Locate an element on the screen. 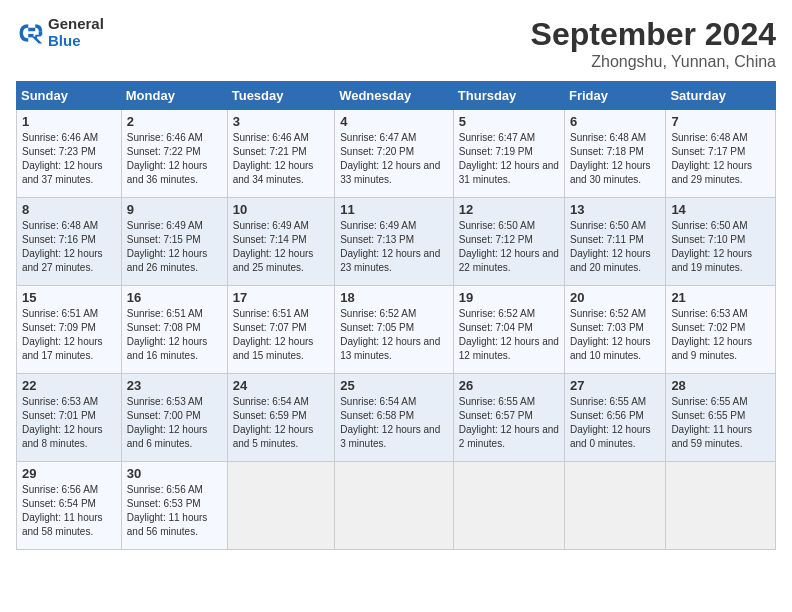 The height and width of the screenshot is (612, 792). calendar-week-1: 1 Sunrise: 6:46 AM Sunset: 7:23 PM Dayli… is located at coordinates (396, 154).